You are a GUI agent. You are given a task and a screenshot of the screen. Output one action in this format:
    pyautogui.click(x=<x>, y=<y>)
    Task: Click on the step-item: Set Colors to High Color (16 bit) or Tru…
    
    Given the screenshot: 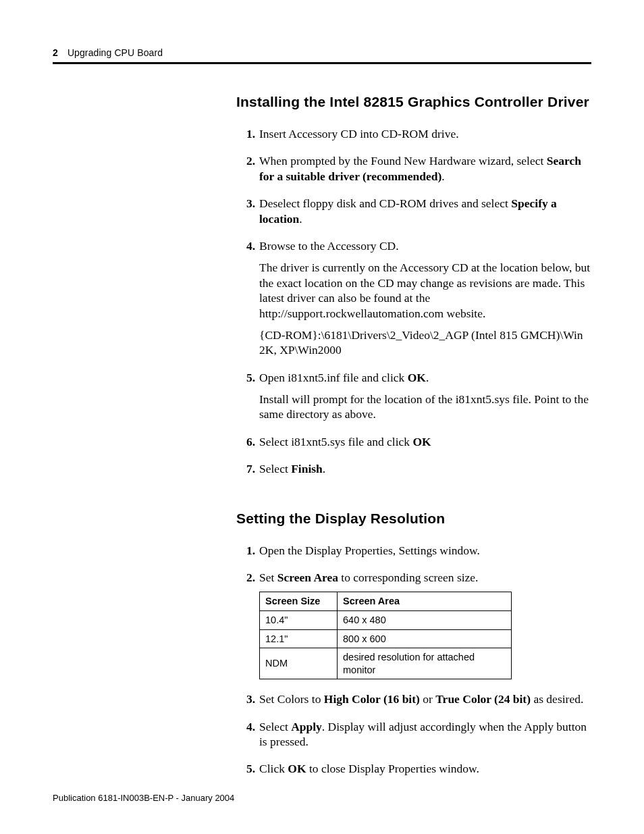 What is the action you would take?
    pyautogui.click(x=414, y=699)
    